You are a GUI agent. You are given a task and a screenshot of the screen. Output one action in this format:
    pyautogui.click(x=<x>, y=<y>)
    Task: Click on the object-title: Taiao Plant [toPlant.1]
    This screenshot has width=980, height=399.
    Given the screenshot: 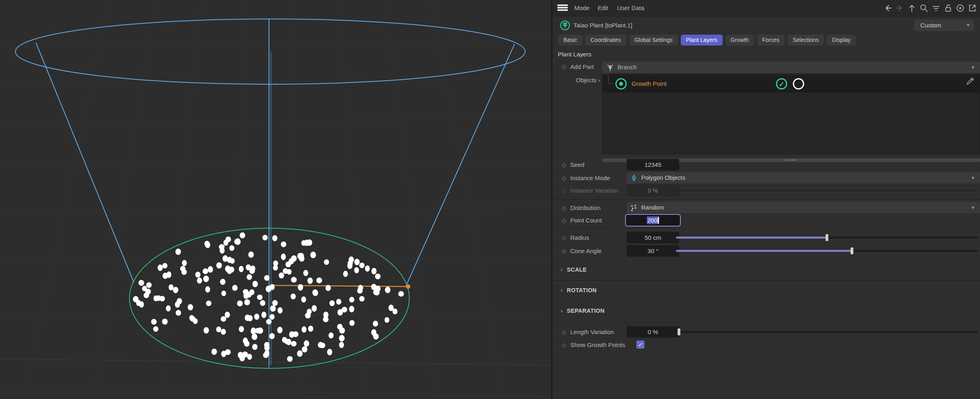 What is the action you would take?
    pyautogui.click(x=603, y=25)
    